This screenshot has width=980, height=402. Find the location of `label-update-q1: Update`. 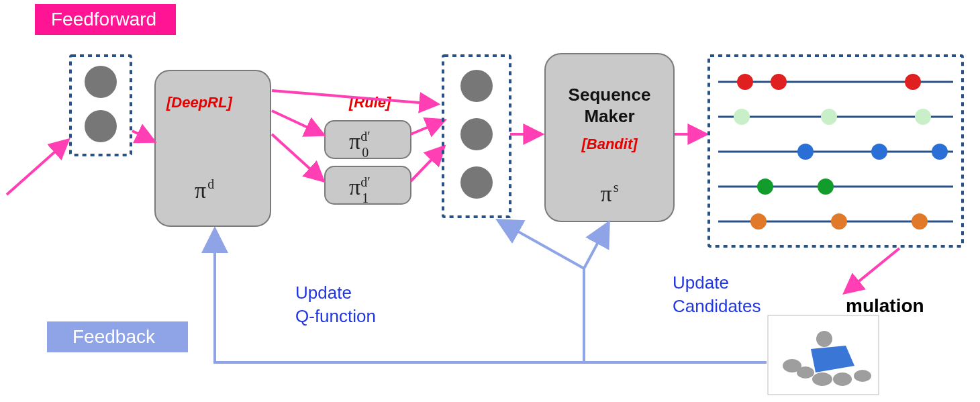

label-update-q1: Update is located at coordinates (324, 293).